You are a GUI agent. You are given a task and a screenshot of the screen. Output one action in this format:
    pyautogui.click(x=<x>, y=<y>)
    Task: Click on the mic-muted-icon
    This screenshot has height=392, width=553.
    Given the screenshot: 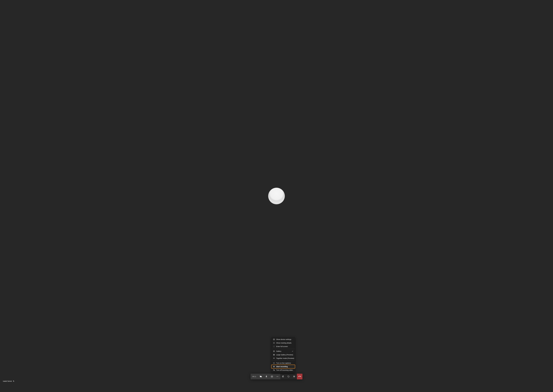 What is the action you would take?
    pyautogui.click(x=14, y=381)
    